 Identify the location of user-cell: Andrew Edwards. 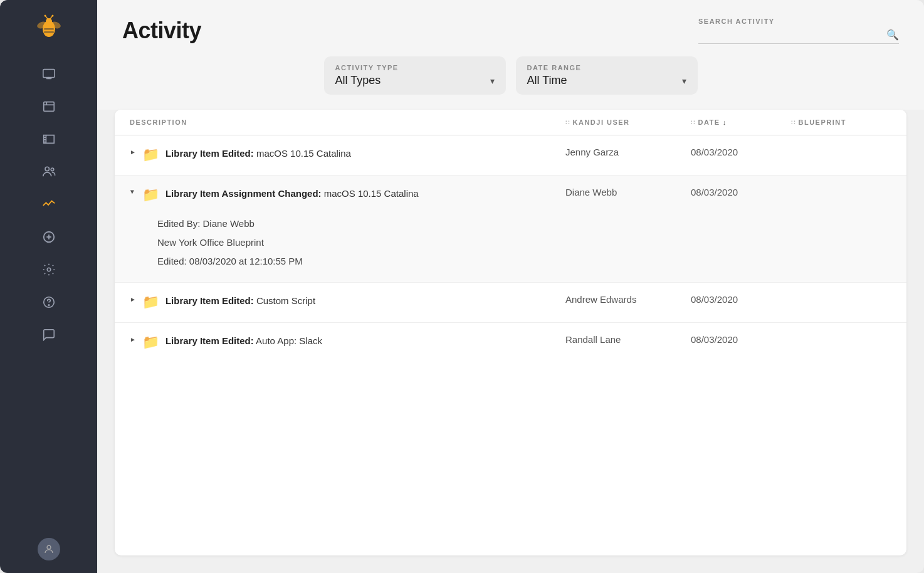
(628, 300).